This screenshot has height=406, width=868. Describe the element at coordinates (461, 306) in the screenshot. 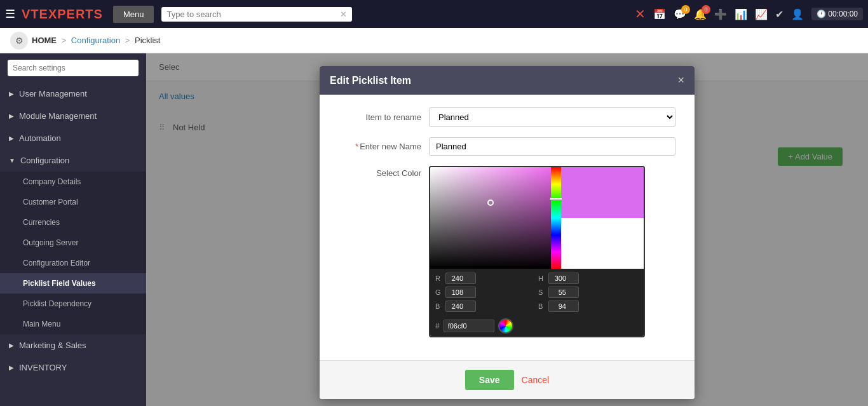

I see `b-input` at that location.